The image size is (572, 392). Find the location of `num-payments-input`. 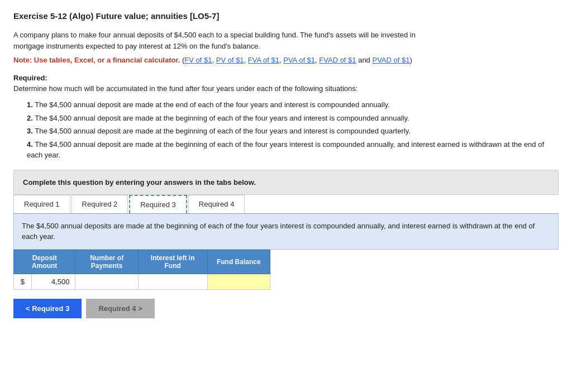

num-payments-input is located at coordinates (106, 281).